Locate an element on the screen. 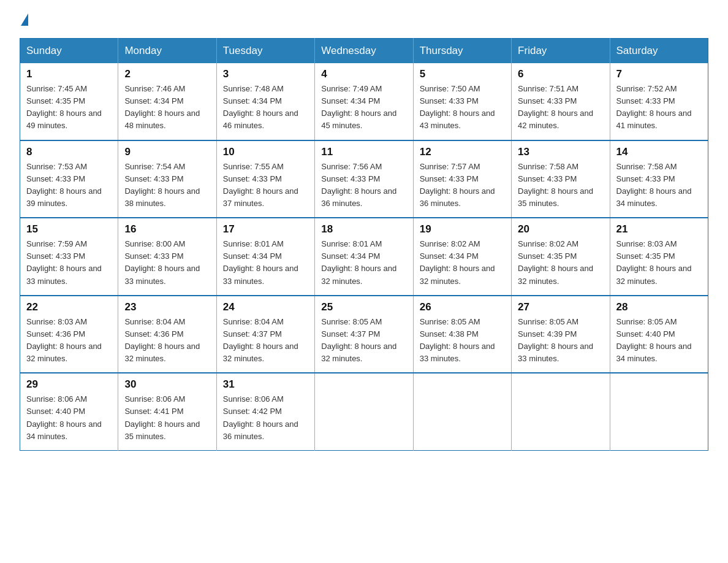  day-number: 18 is located at coordinates (364, 229).